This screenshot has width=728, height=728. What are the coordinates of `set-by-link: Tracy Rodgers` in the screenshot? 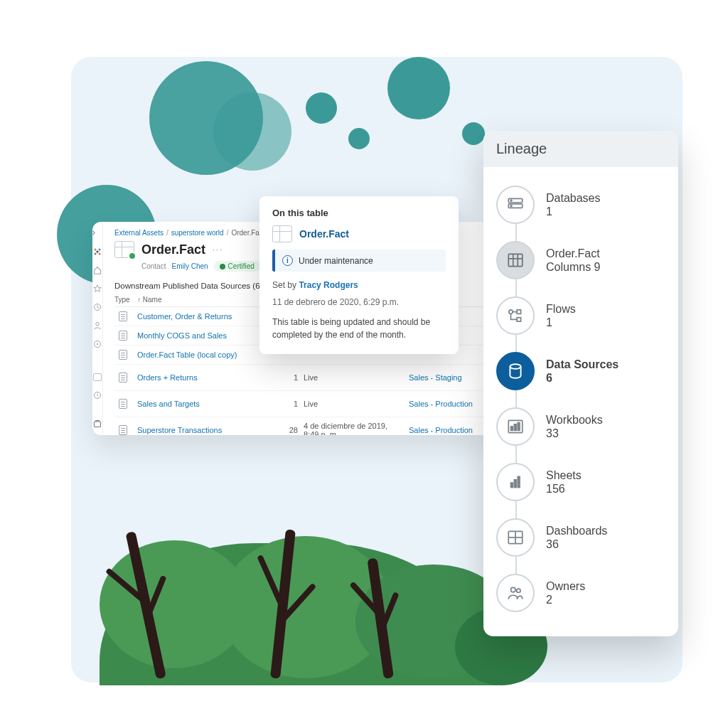 It's located at (328, 285).